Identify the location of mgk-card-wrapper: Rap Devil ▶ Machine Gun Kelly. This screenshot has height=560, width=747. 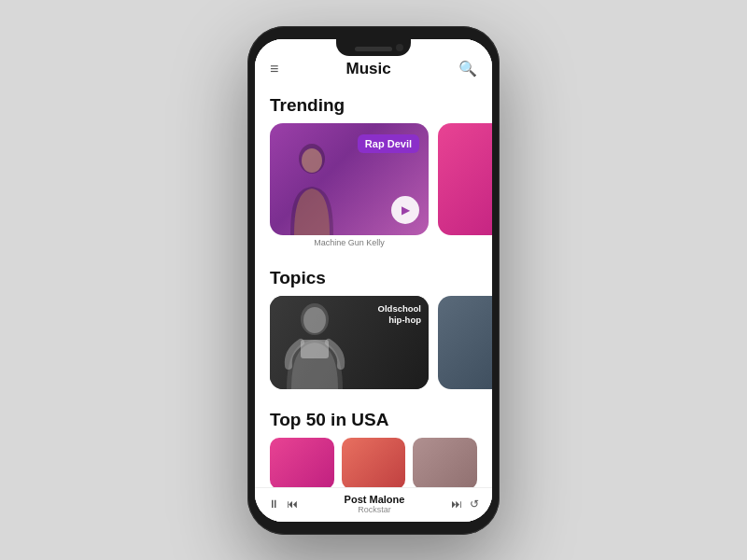
(349, 185).